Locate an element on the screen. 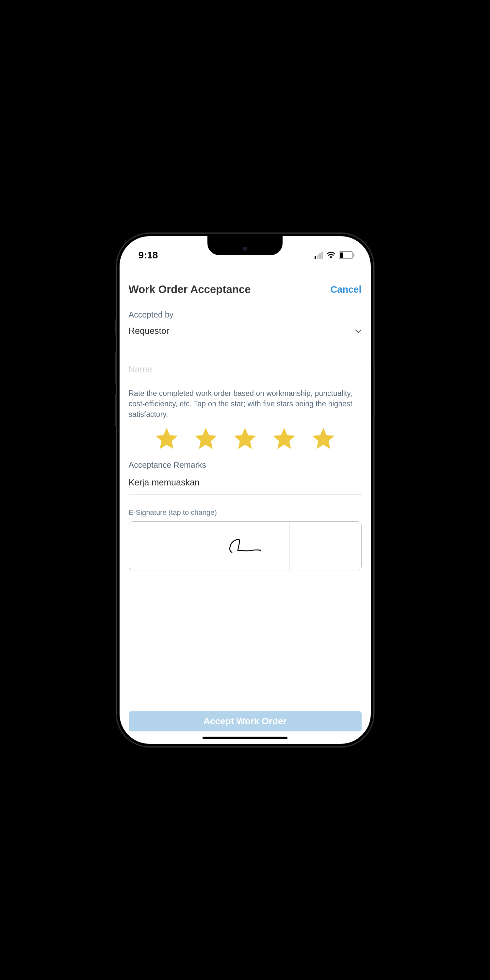 Image resolution: width=490 pixels, height=980 pixels. rating-instructions: Rate the completed work order based on w… is located at coordinates (245, 404).